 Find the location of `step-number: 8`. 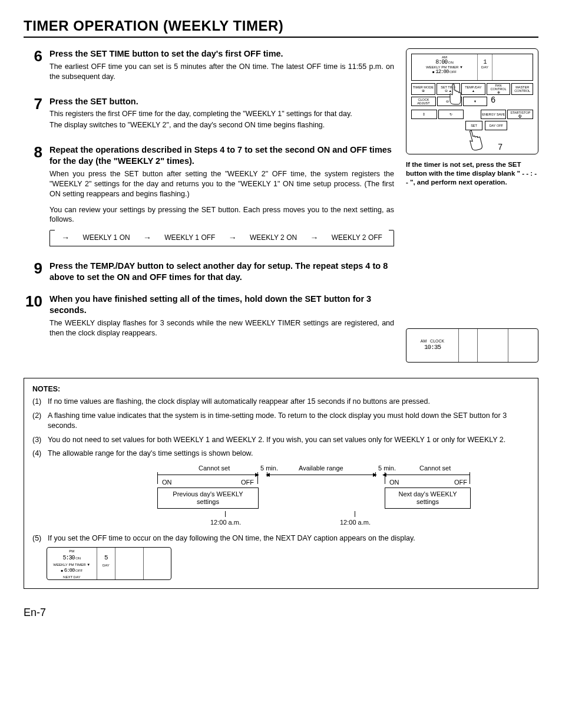

step-number: 8 is located at coordinates (34, 196).